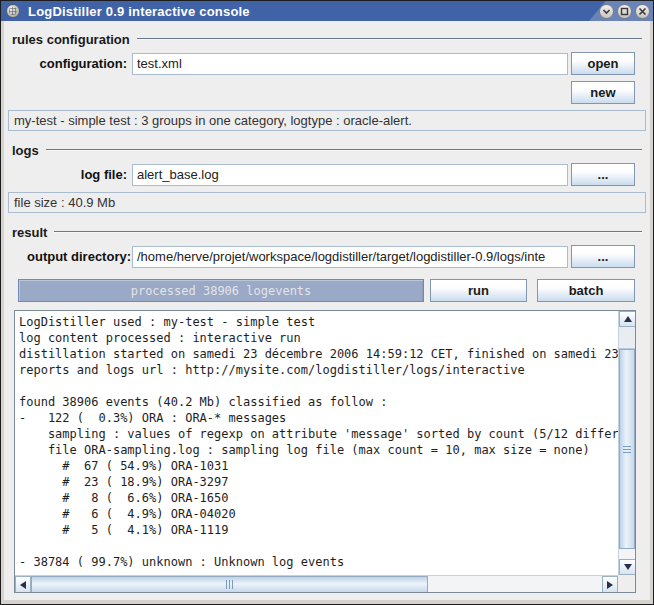 This screenshot has height=605, width=654. Describe the element at coordinates (586, 290) in the screenshot. I see `batch-button: batch` at that location.